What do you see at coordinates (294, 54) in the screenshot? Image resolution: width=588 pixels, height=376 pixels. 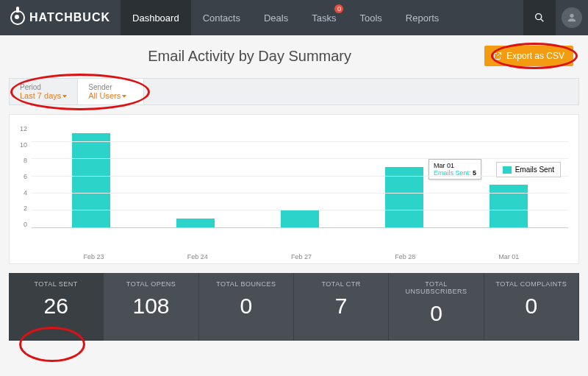 I see `title-row: Email Activity by Day Summary Export as …` at bounding box center [294, 54].